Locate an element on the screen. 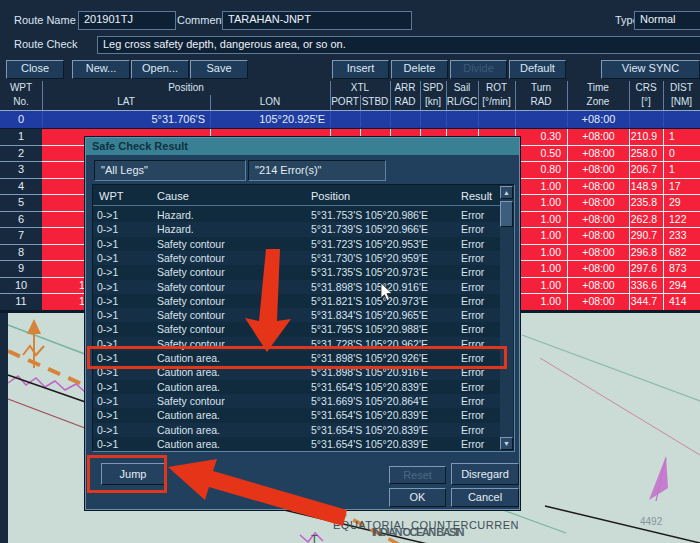  cell-wpt-no: 1 is located at coordinates (21, 138).